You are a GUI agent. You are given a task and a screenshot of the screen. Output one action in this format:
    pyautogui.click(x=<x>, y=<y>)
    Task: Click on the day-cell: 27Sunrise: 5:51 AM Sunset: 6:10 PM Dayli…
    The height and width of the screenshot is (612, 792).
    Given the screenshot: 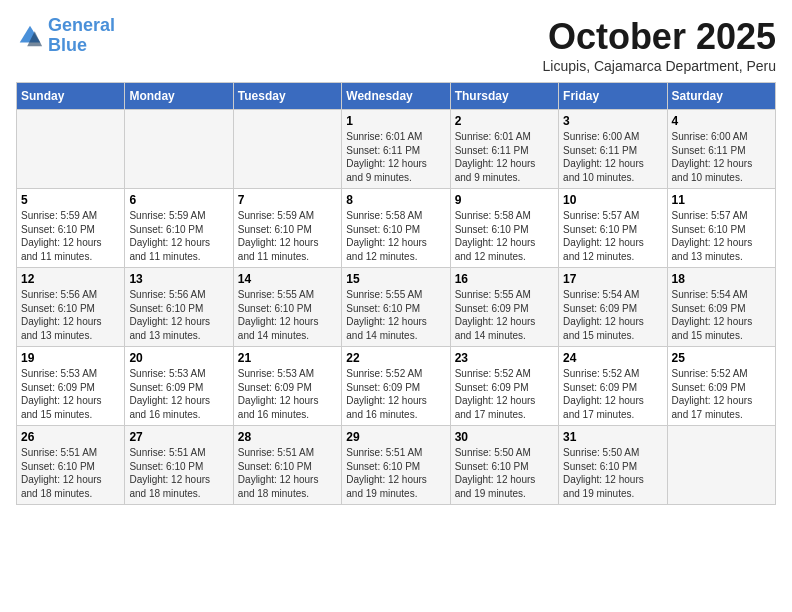 What is the action you would take?
    pyautogui.click(x=179, y=466)
    